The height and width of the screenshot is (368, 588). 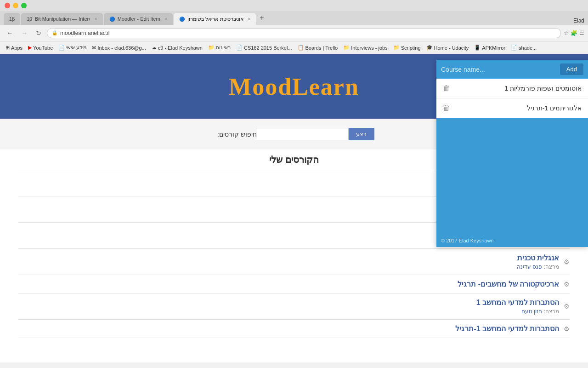 What do you see at coordinates (24, 33) in the screenshot?
I see `forward-button: →` at bounding box center [24, 33].